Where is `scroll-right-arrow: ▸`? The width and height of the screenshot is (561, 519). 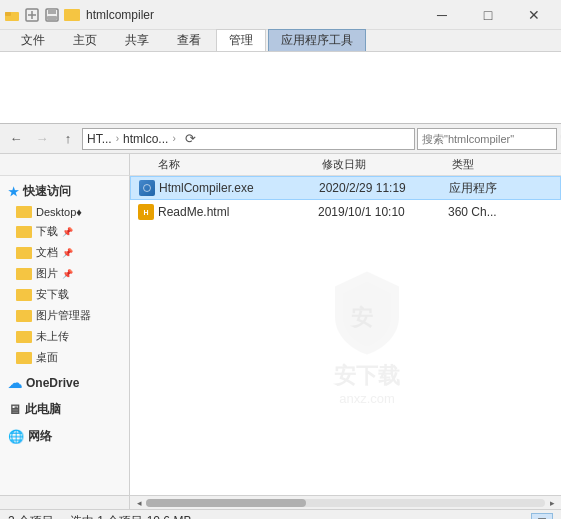
scroll-right-arrow: ▸ is located at coordinates (552, 503).